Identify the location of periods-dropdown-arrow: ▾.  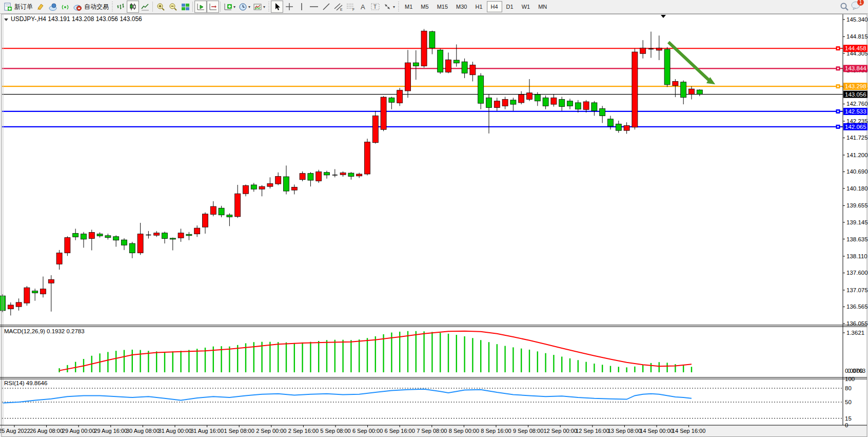
(249, 7).